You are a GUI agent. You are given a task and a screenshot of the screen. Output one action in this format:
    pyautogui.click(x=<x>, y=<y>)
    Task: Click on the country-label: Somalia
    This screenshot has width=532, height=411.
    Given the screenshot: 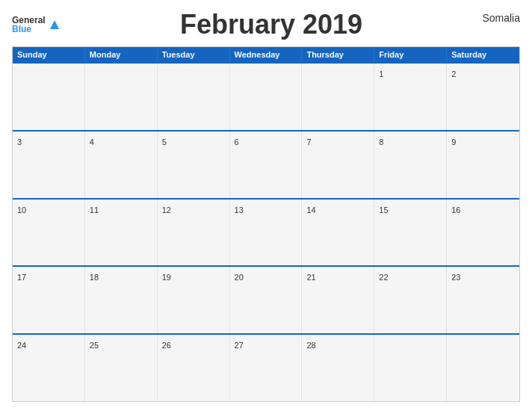 What is the action you would take?
    pyautogui.click(x=501, y=16)
    